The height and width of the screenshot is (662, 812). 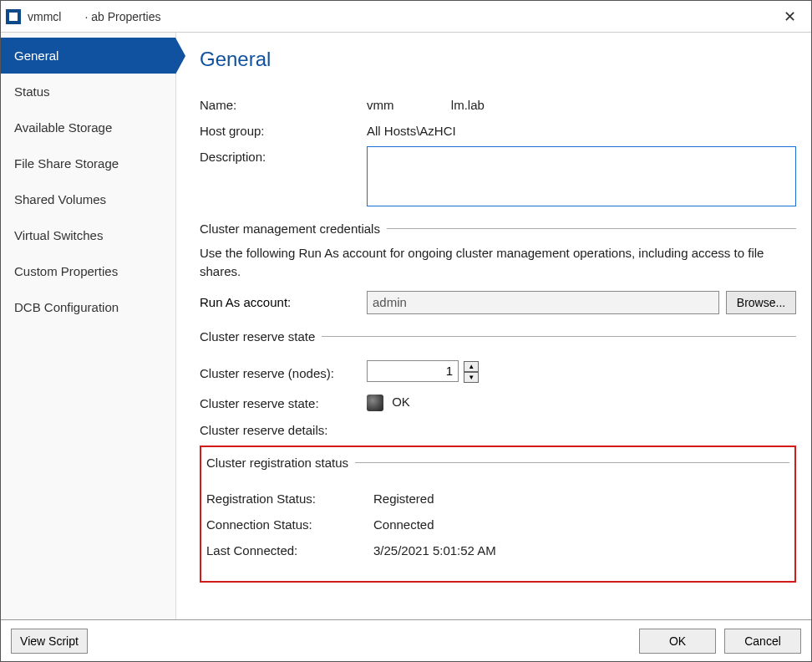 I want to click on reserve-header: Cluster reserve state, so click(x=498, y=336).